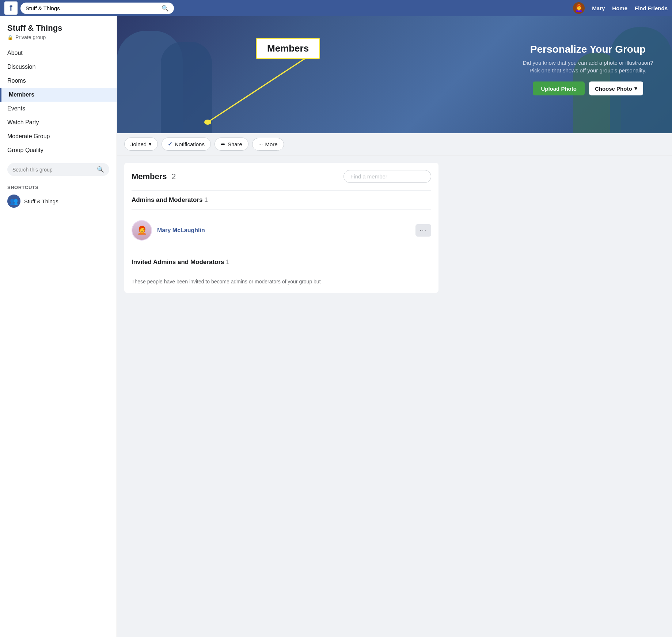 The width and height of the screenshot is (672, 637). What do you see at coordinates (58, 102) in the screenshot?
I see `sidebar-nav: About Discussion Rooms Members Events Wa…` at bounding box center [58, 102].